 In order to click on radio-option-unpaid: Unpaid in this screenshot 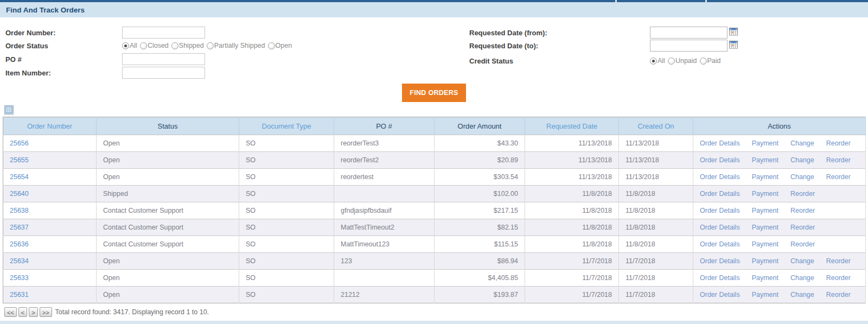, I will do `click(682, 61)`.